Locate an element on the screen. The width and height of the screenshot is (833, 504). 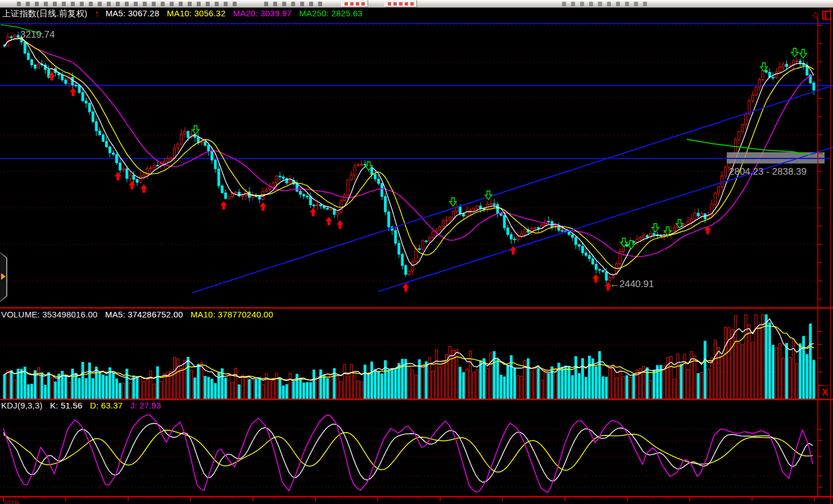
peak-price-label: 3219.74 is located at coordinates (37, 35).